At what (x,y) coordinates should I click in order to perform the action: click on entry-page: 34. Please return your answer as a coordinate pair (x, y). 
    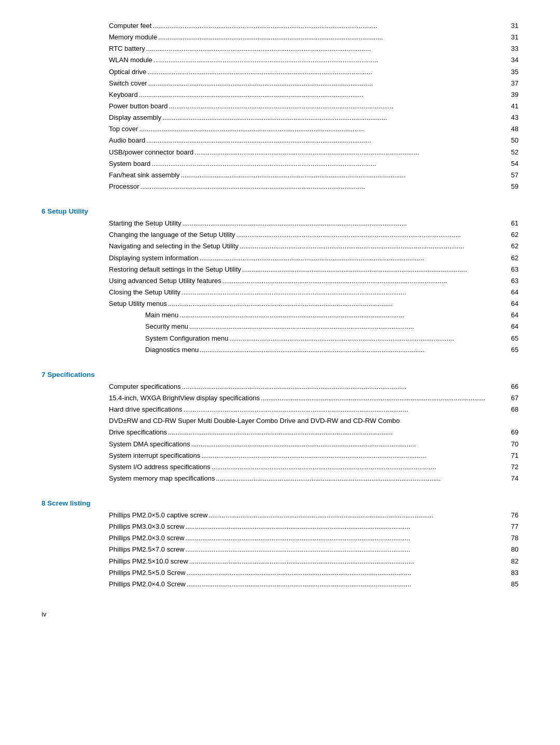
    Looking at the image, I should click on (515, 60).